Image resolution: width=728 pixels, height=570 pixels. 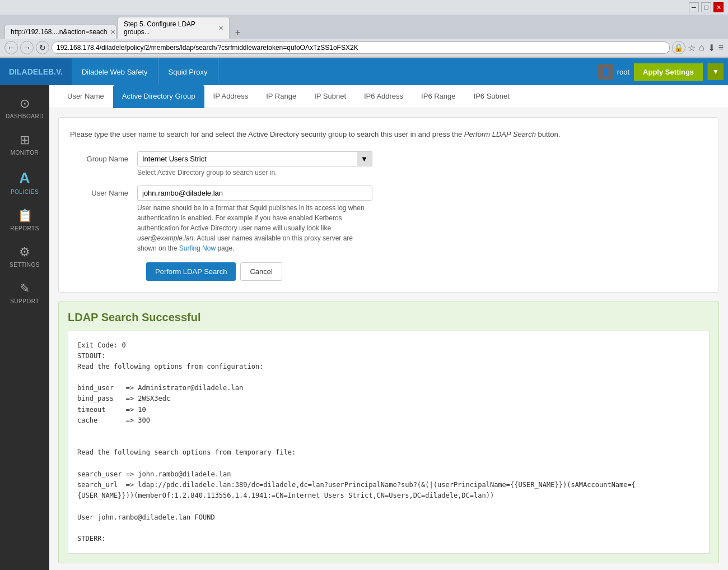 What do you see at coordinates (25, 229) in the screenshot?
I see `sidebar-label-reports: REPORTS` at bounding box center [25, 229].